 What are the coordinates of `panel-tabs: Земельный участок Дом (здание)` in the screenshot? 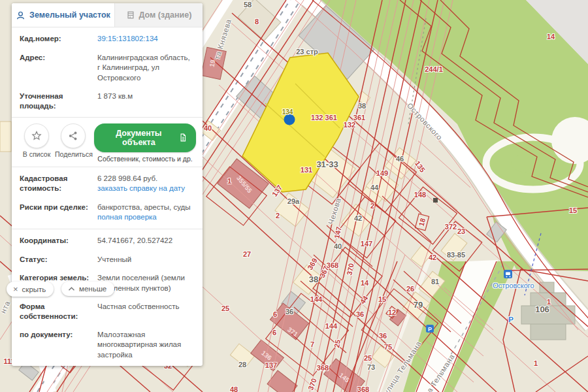 It's located at (107, 16).